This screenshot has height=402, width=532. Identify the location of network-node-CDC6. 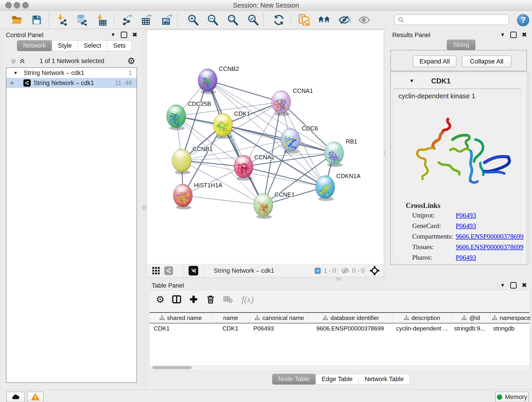
(291, 141).